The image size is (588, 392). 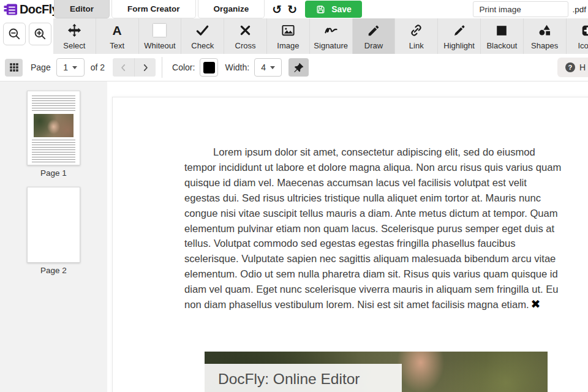 I want to click on pencil-icon, so click(x=374, y=31).